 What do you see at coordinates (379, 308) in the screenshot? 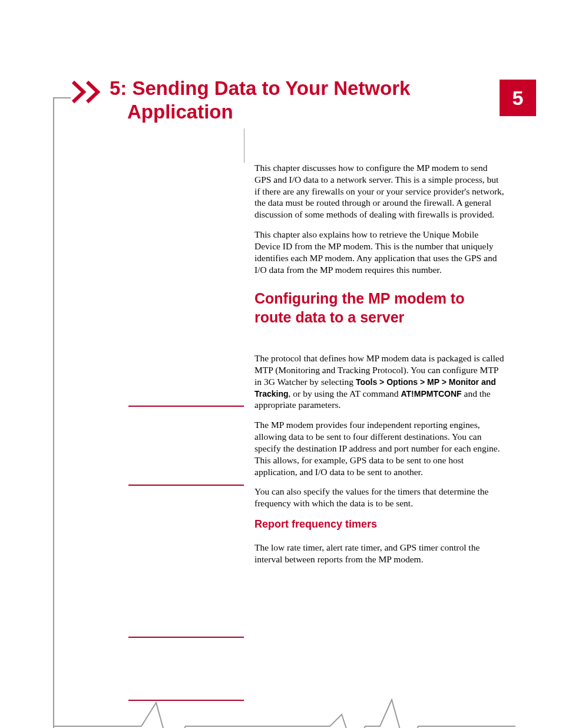
I see `section-heading-configuring: Configuring the MP modem to route data t…` at bounding box center [379, 308].